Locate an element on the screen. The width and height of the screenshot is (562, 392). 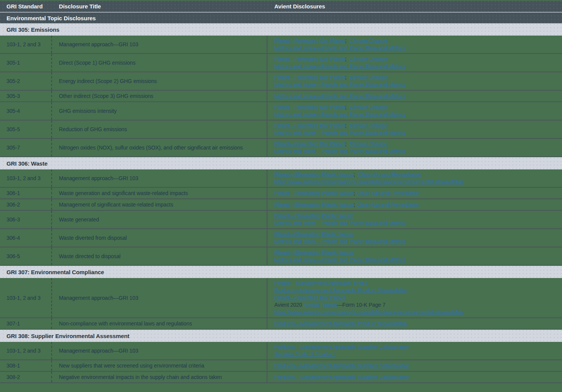
avient-disclosures-cell: Metrics and Index—People and Planet Data… is located at coordinates (414, 96).